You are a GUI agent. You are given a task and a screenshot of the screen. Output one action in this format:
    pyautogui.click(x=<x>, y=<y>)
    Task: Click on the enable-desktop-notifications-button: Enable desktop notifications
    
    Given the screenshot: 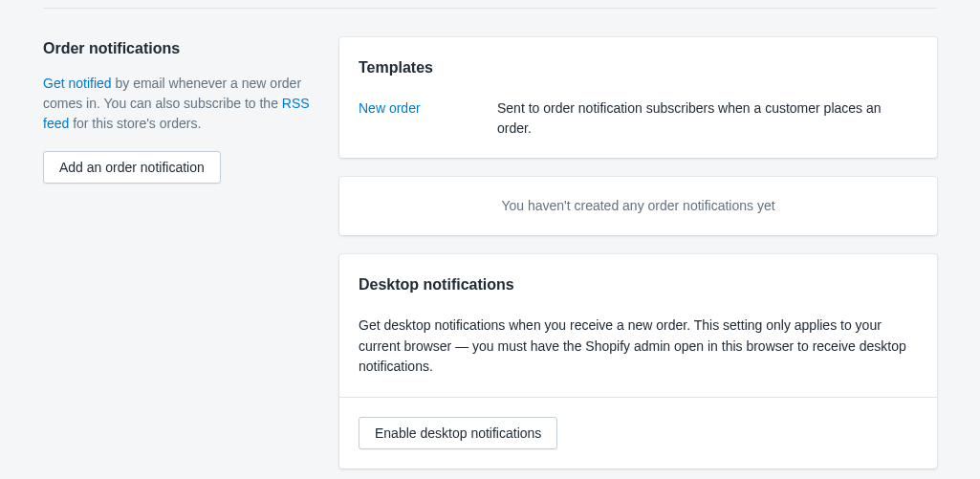 What is the action you would take?
    pyautogui.click(x=458, y=433)
    